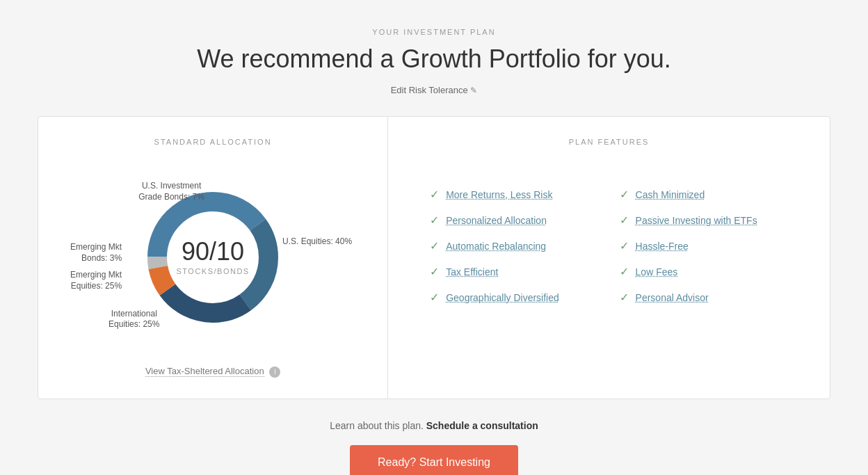  What do you see at coordinates (625, 195) in the screenshot?
I see `check-icon-6: ✓` at bounding box center [625, 195].